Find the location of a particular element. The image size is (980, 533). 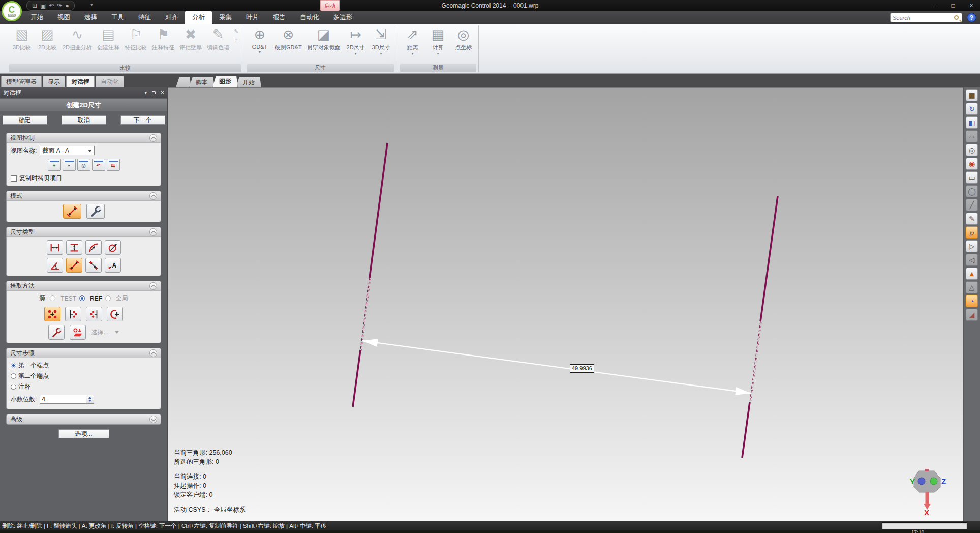

iso-view-icon: ▦ is located at coordinates (972, 95).